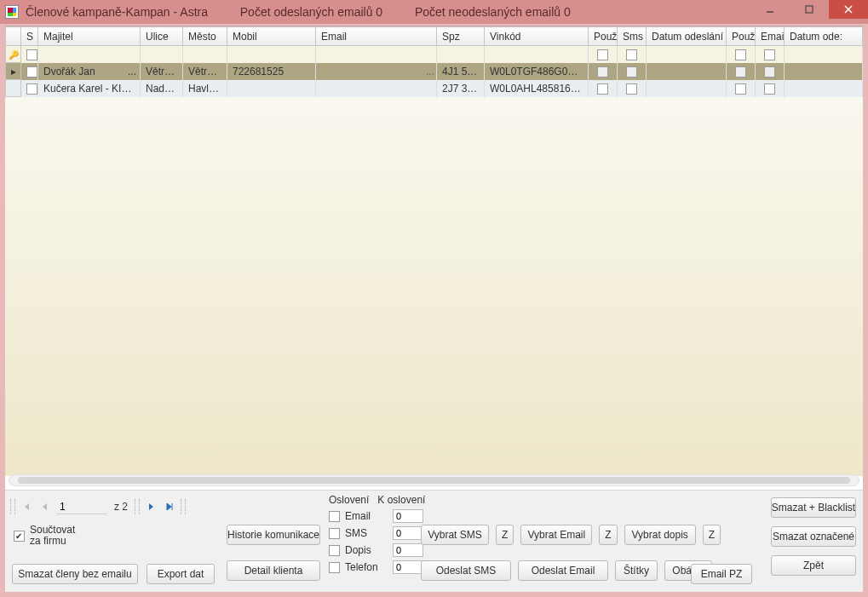 This screenshot has height=597, width=868. Describe the element at coordinates (741, 37) in the screenshot. I see `col-pouzit2: Použít` at that location.